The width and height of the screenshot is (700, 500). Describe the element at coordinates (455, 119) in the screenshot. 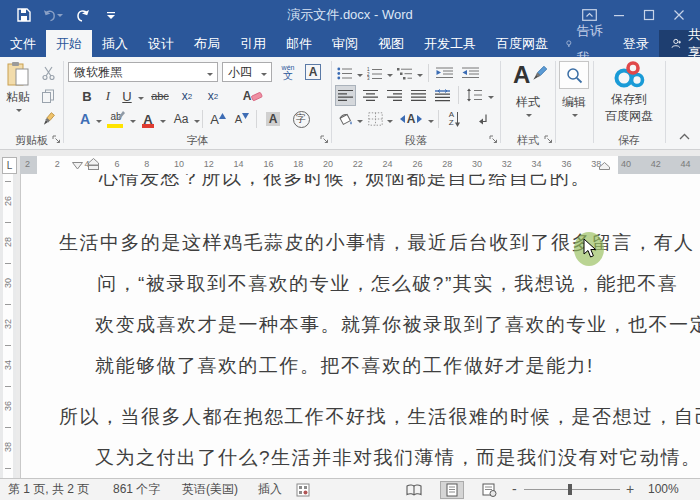

I see `sort-button: AZ` at that location.